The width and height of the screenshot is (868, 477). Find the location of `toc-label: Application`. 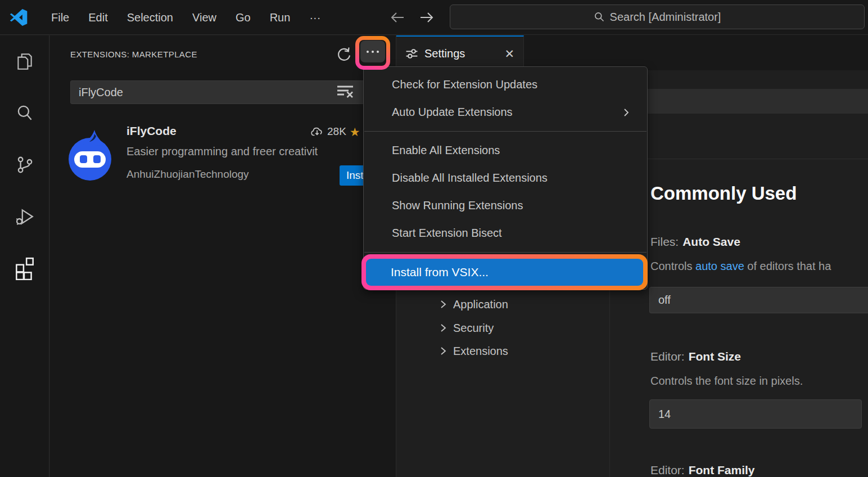

toc-label: Application is located at coordinates (481, 305).